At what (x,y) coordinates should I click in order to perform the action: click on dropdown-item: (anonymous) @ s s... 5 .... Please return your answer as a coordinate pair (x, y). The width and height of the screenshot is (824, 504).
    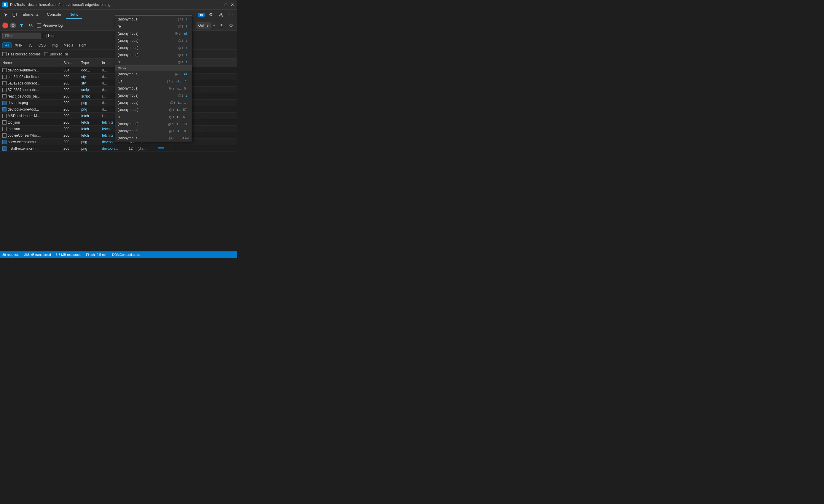
    Looking at the image, I should click on (154, 88).